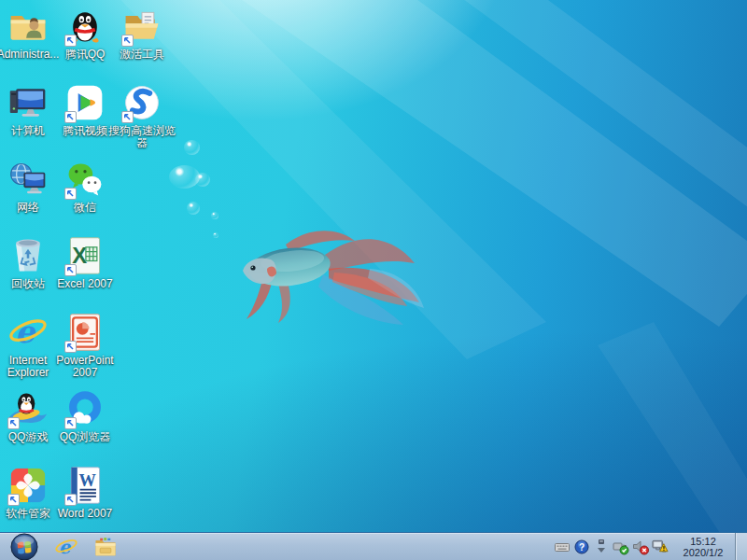 The image size is (747, 560). Describe the element at coordinates (28, 273) in the screenshot. I see `icon-column-1: Administra... 计算机` at that location.